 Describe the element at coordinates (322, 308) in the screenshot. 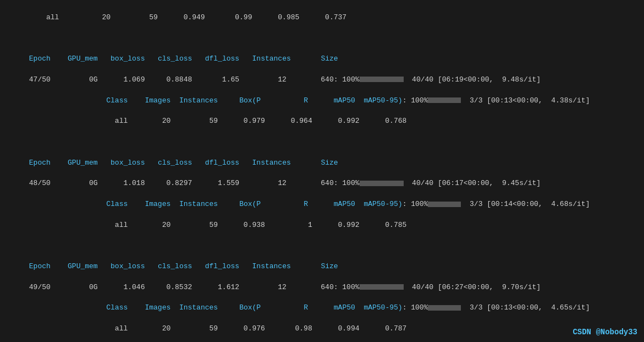

I see `line-epoch49-class: Class Images Instances Box(P R mAP50 mAP…` at that location.